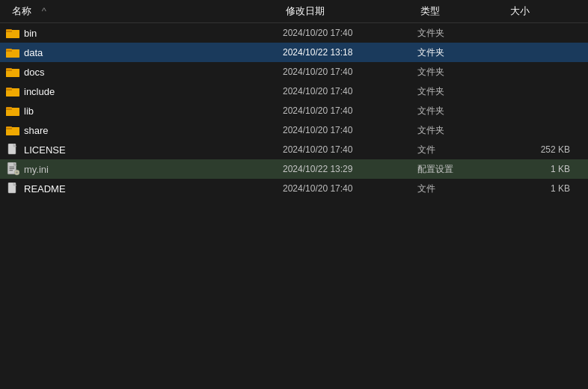 This screenshot has width=588, height=389. Describe the element at coordinates (144, 111) in the screenshot. I see `file-name-cell: lib` at that location.